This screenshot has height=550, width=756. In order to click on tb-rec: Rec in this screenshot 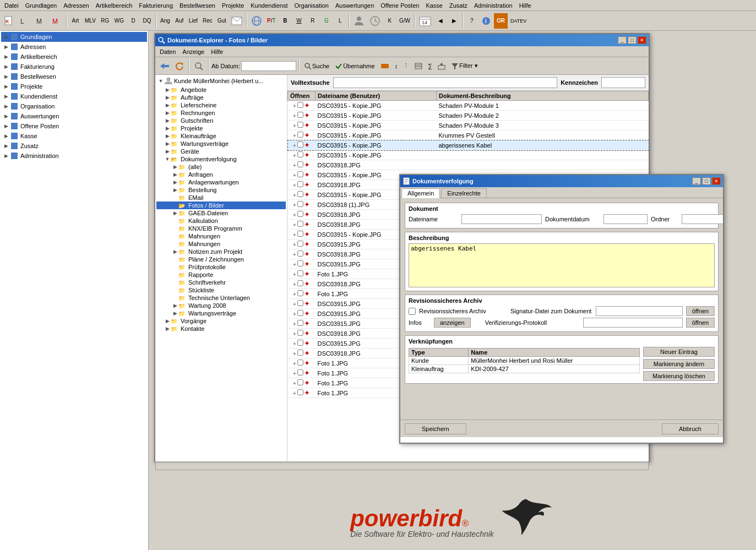, I will do `click(208, 21)`.